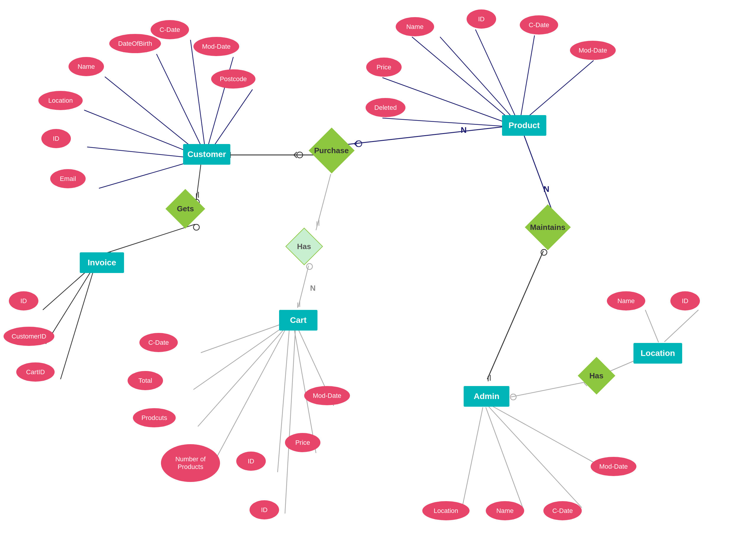 The height and width of the screenshot is (546, 756). What do you see at coordinates (415, 27) in the screenshot?
I see `attr-prod-name: Name` at bounding box center [415, 27].